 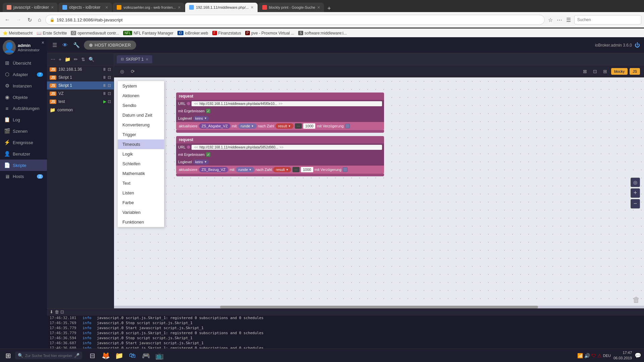 I want to click on menu-item-mathematik: Mathematik, so click(x=141, y=174).